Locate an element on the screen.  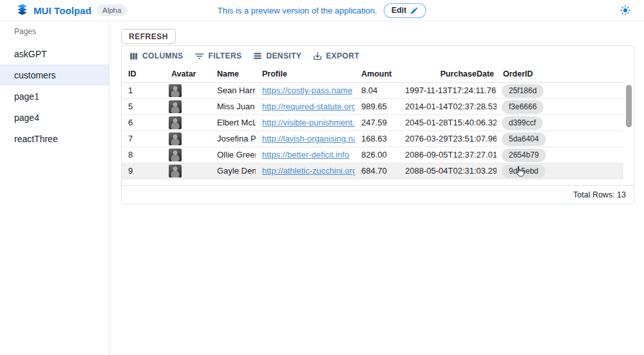
sidebar-item-label: askGPT is located at coordinates (31, 54).